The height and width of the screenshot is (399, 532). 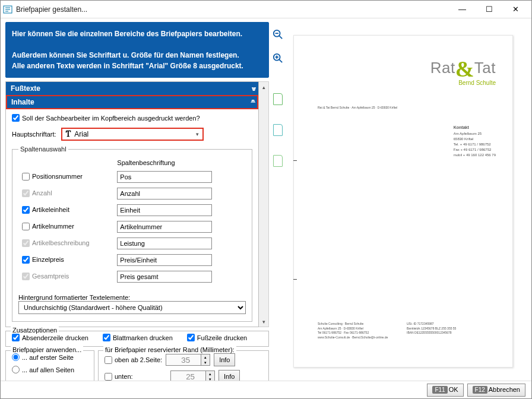 What do you see at coordinates (489, 10) in the screenshot?
I see `maximize-button: ☐` at bounding box center [489, 10].